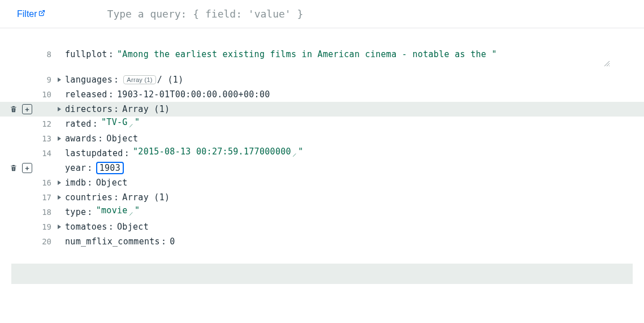 This screenshot has width=644, height=323. Describe the element at coordinates (102, 124) in the screenshot. I see `row-content: rated : "TV-G⟋"` at that location.